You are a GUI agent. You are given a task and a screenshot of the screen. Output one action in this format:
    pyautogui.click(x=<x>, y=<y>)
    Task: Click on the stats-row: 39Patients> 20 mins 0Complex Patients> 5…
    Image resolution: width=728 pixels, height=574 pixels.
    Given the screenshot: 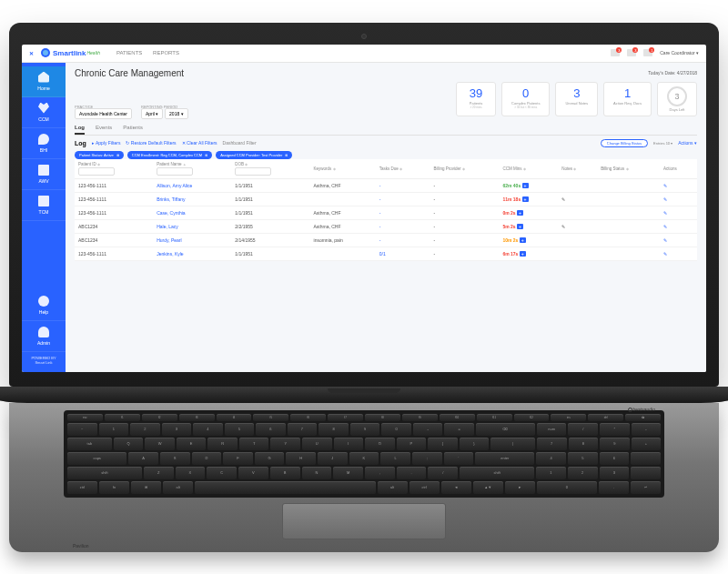 What is the action you would take?
    pyautogui.click(x=577, y=99)
    